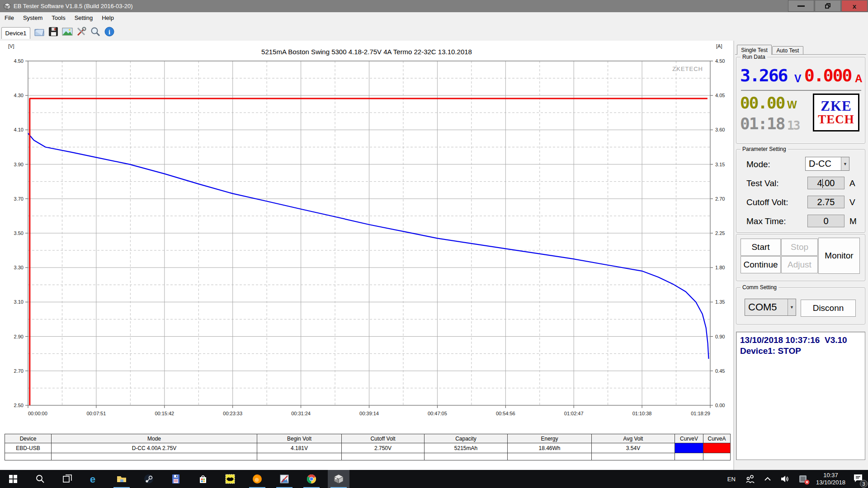  Describe the element at coordinates (19, 371) in the screenshot. I see `left-axis-tick-label: 2.70` at that location.